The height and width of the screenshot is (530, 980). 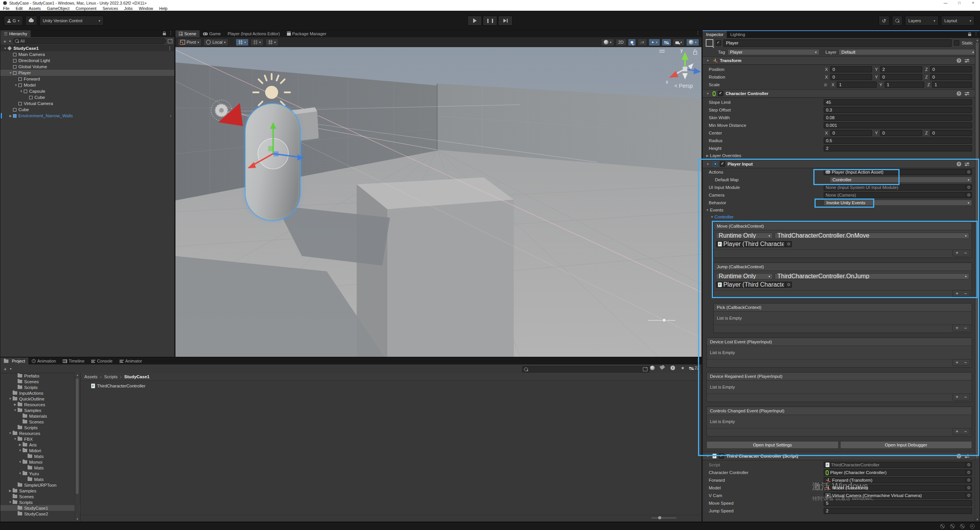 I want to click on pivot-toggle: Pivot ▾, so click(x=190, y=42).